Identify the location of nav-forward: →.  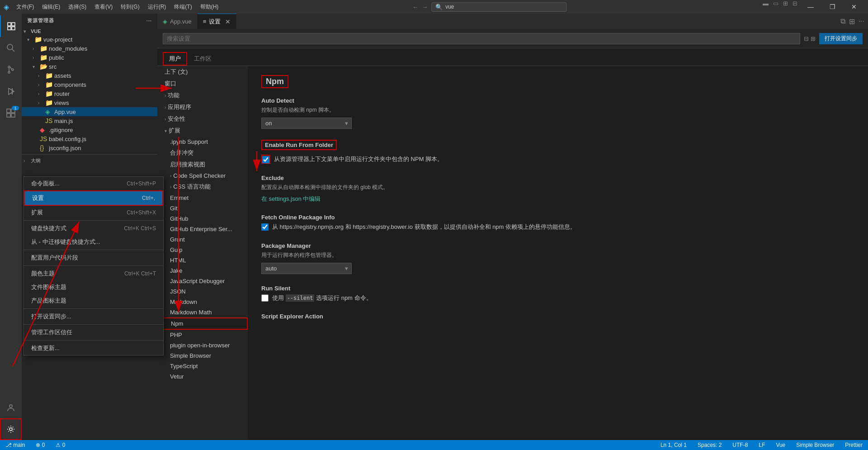
(425, 7).